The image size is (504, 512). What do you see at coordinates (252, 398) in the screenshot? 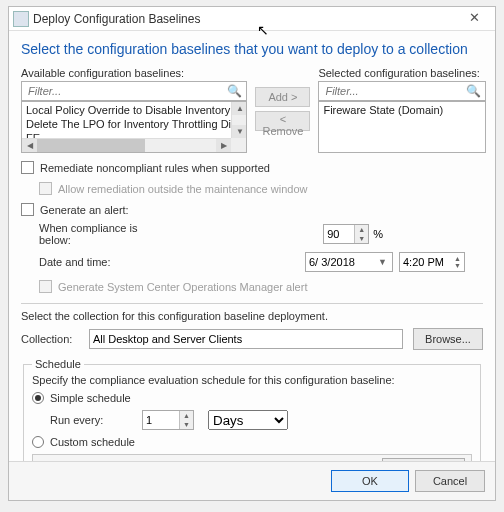
I see `simple-schedule-row: Simple schedule` at bounding box center [252, 398].